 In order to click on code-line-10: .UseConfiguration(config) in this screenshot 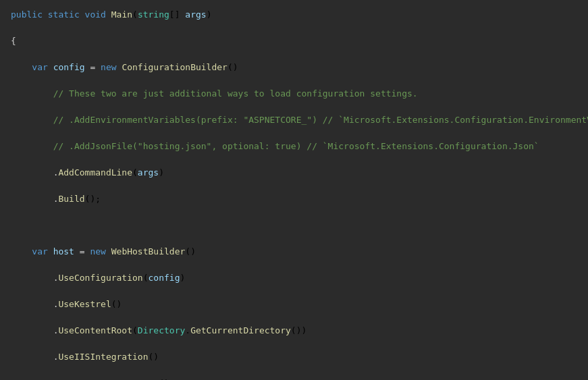, I will do `click(294, 278)`.